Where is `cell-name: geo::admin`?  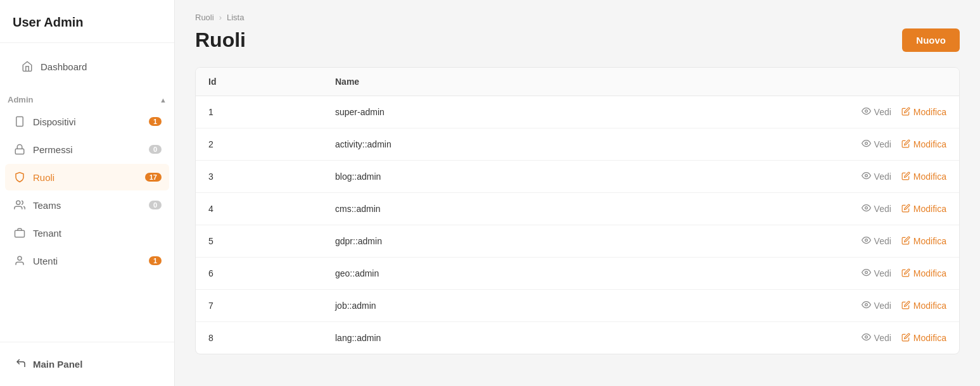
cell-name: geo::admin is located at coordinates (457, 273).